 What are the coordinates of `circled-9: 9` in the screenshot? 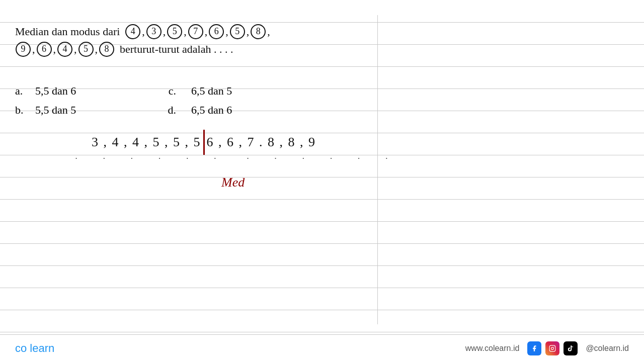 It's located at (23, 49).